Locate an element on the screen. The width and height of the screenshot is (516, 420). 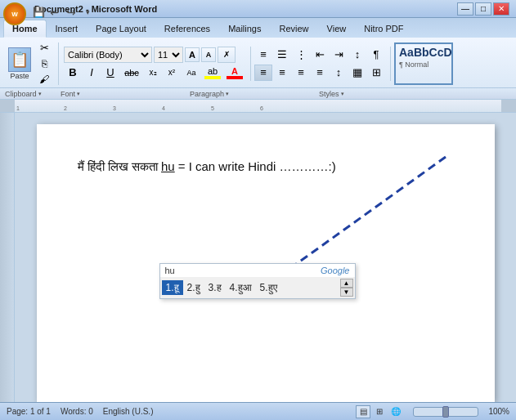
ac-header: hu Google is located at coordinates (258, 270).